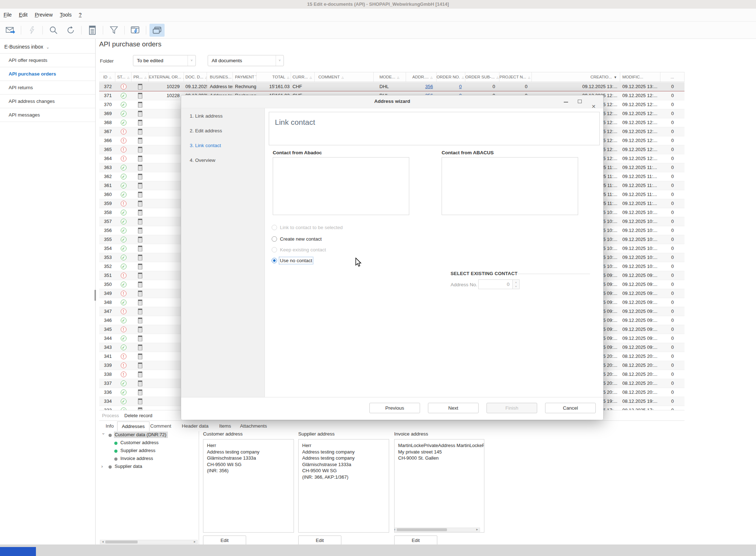 This screenshot has height=556, width=756. I want to click on invoice-address-edit-button: Edit, so click(416, 540).